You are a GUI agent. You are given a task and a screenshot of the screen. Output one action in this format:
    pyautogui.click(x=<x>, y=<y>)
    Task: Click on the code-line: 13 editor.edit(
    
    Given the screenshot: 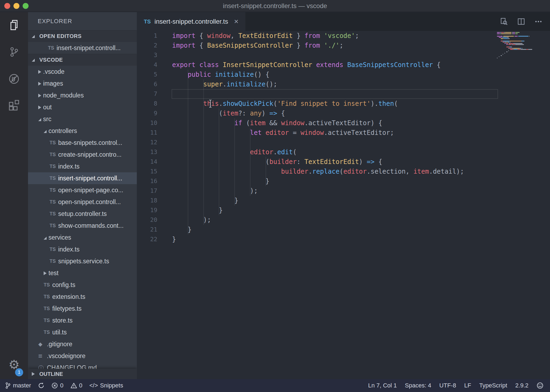 What is the action you would take?
    pyautogui.click(x=343, y=152)
    